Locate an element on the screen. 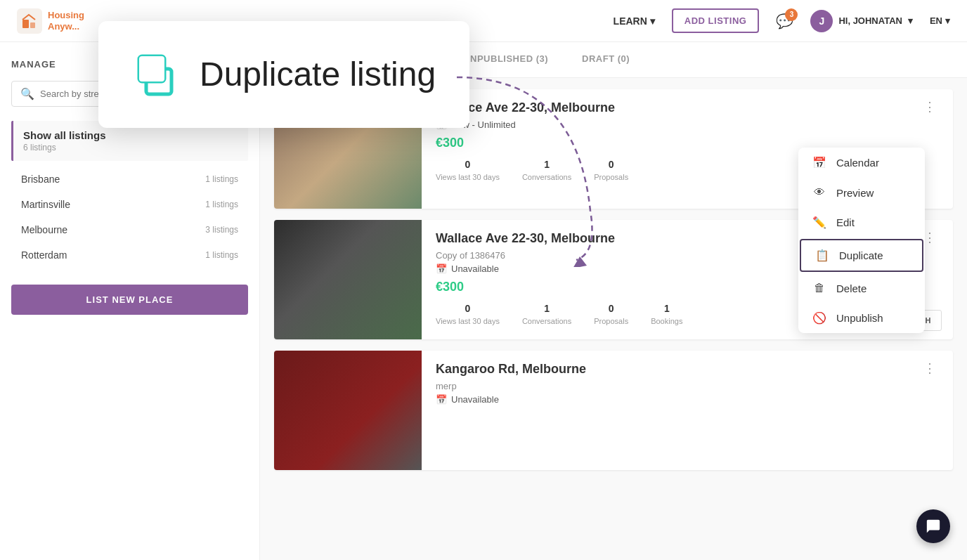  context-menu-item: 📋 Duplicate is located at coordinates (862, 256).